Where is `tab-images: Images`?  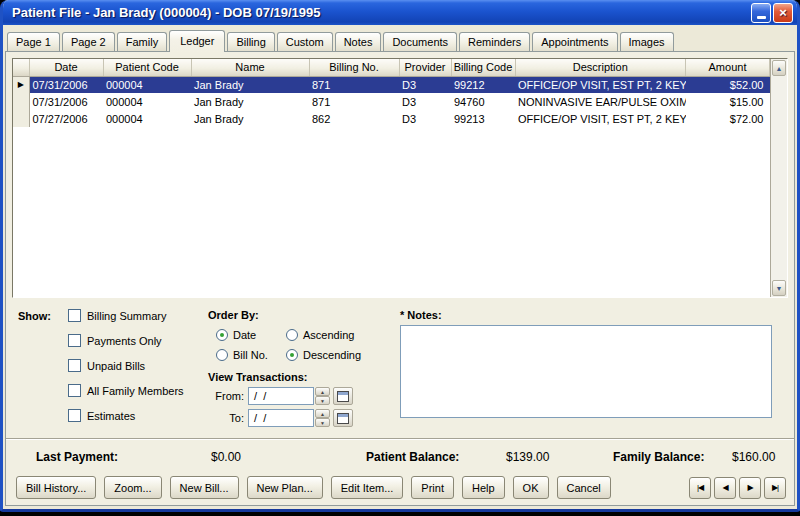 tab-images: Images is located at coordinates (647, 42).